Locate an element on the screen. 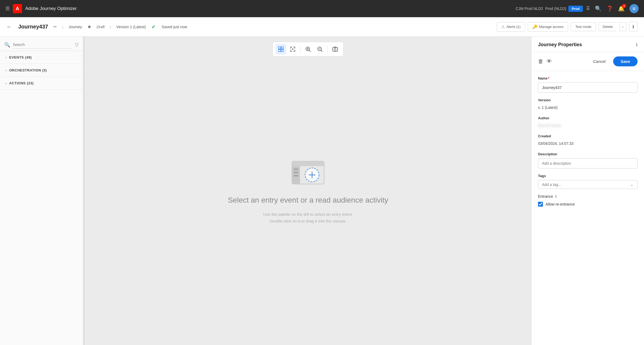 The height and width of the screenshot is (345, 644). delete-chevron-button: › is located at coordinates (623, 27).